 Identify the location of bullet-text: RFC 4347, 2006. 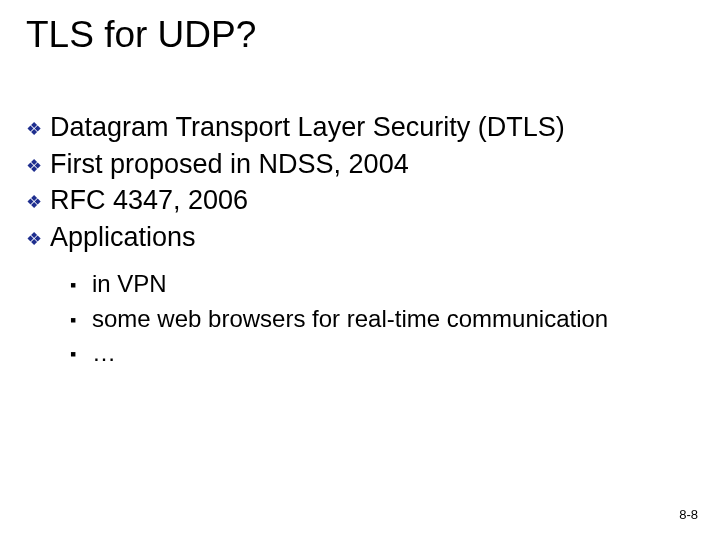
(149, 200).